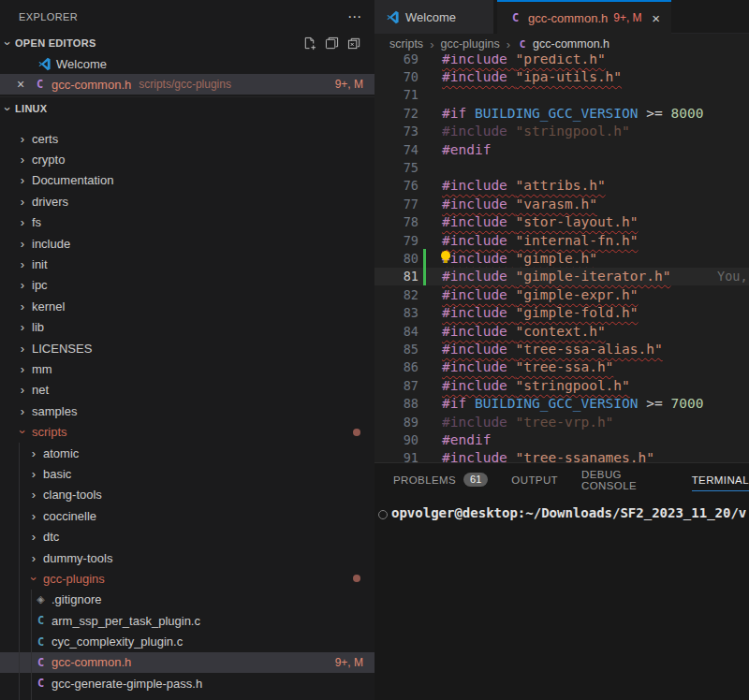  What do you see at coordinates (187, 285) in the screenshot?
I see `tree-item-ipc: ›ipc` at bounding box center [187, 285].